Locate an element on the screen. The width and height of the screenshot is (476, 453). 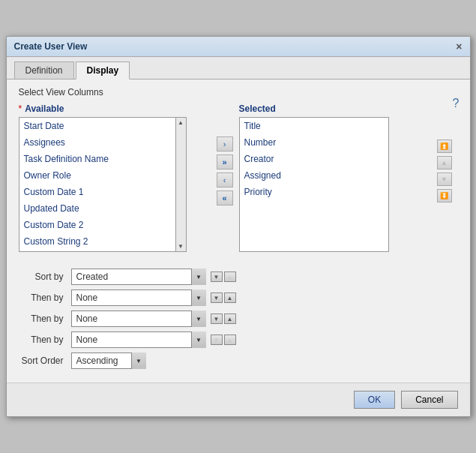
tab-display: Display is located at coordinates (103, 70).